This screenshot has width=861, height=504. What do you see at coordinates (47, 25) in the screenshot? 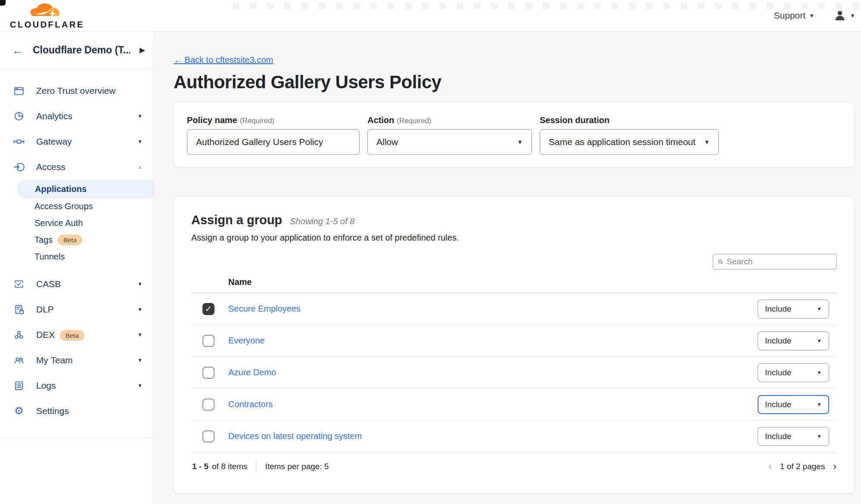
I see `cloudflare-wordmark: CLOUDFLARE` at bounding box center [47, 25].